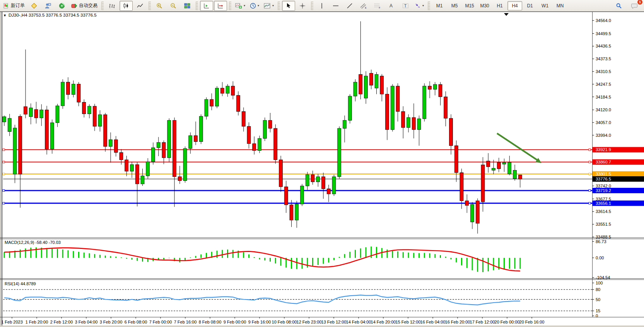 The image size is (644, 327). I want to click on tile-windows-button, so click(187, 6).